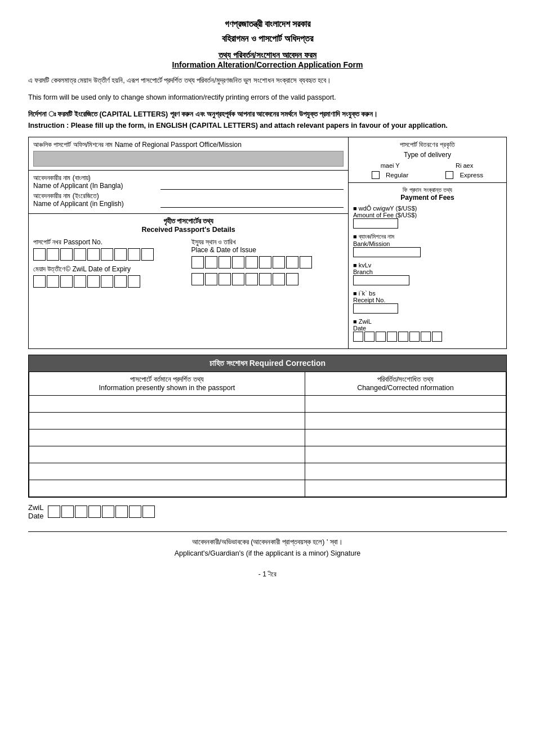  What do you see at coordinates (268, 246) in the screenshot?
I see `issue-label: ইস্যুর স্থান ও তারিখ Place & Date of Iss…` at bounding box center [268, 246].